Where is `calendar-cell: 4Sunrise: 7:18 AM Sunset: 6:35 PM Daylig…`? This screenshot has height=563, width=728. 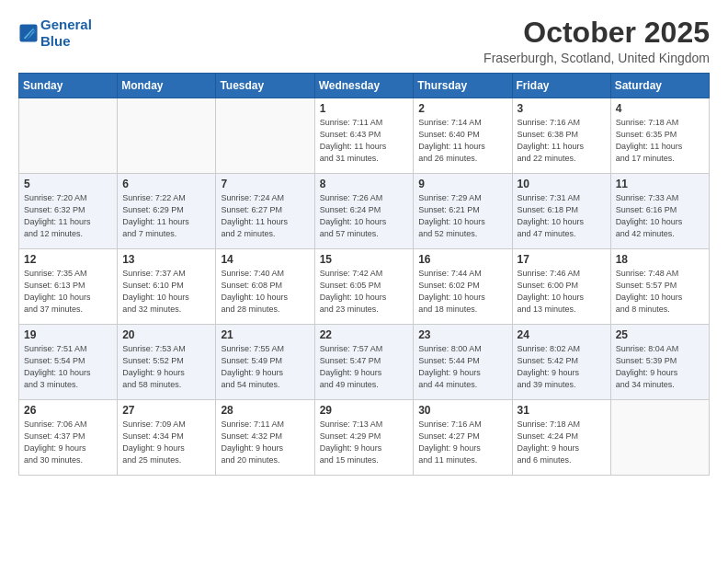
calendar-cell: 4Sunrise: 7:18 AM Sunset: 6:35 PM Daylig… is located at coordinates (660, 136).